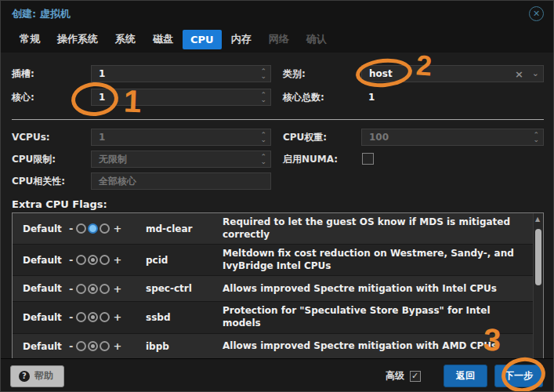 This screenshot has height=392, width=554. Describe the element at coordinates (273, 289) in the screenshot. I see `flag-row-spec-ctrl: Default - + spec-ctrl Allows improved Sp…` at that location.